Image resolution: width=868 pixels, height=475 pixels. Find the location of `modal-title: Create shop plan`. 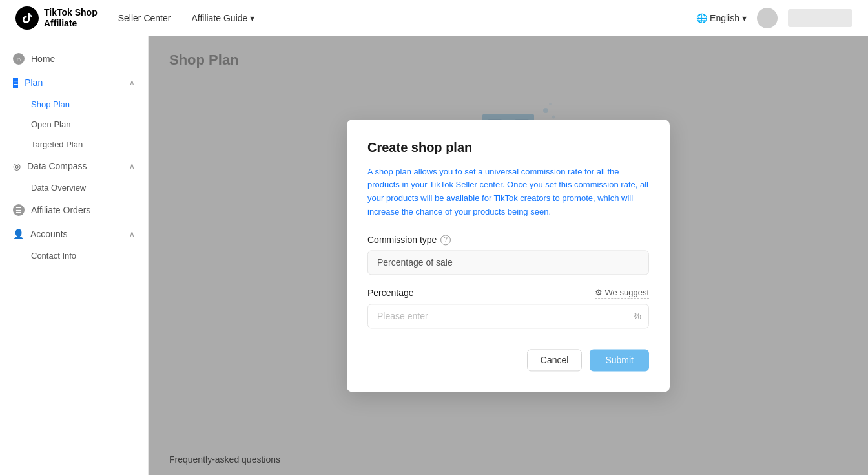

modal-title: Create shop plan is located at coordinates (508, 147).